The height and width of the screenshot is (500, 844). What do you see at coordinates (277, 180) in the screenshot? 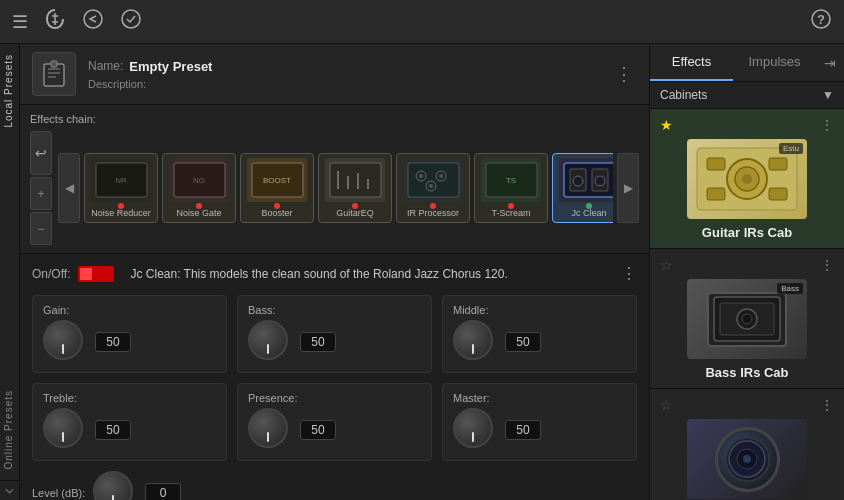
I see `effect-thumb-booster: BOOST` at bounding box center [277, 180].